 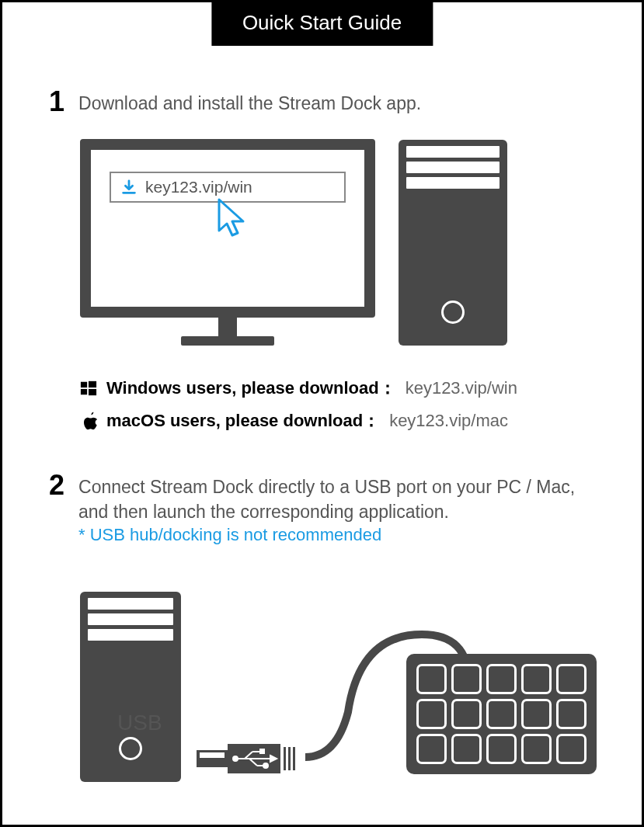 I want to click on url-bar-text: key123.vip/win, so click(x=199, y=187).